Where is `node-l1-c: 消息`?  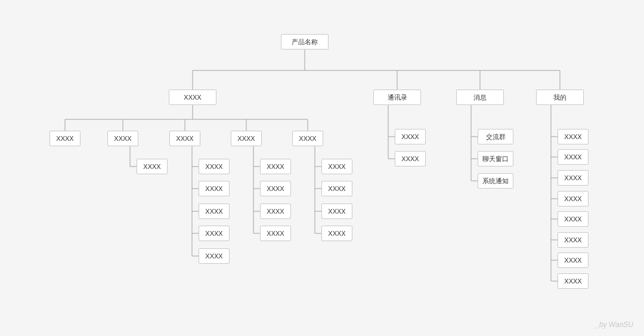
node-l1-c: 消息 is located at coordinates (480, 97).